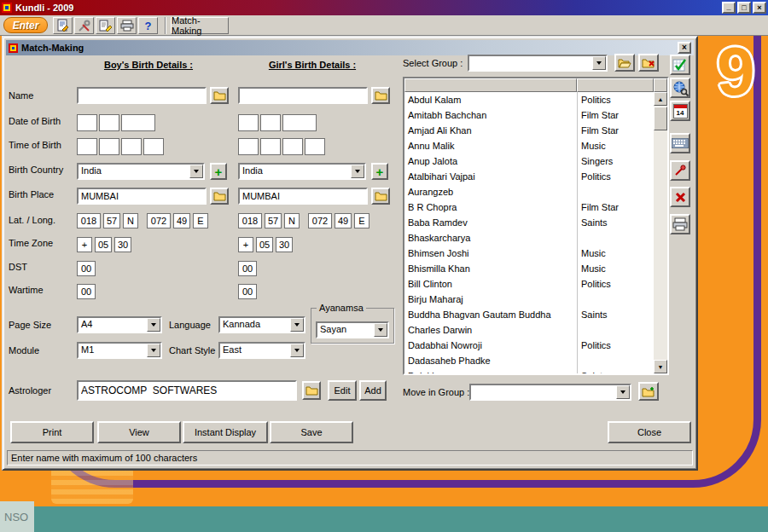 The height and width of the screenshot is (532, 768). Describe the element at coordinates (649, 432) in the screenshot. I see `close-dialog-button: Close` at that location.